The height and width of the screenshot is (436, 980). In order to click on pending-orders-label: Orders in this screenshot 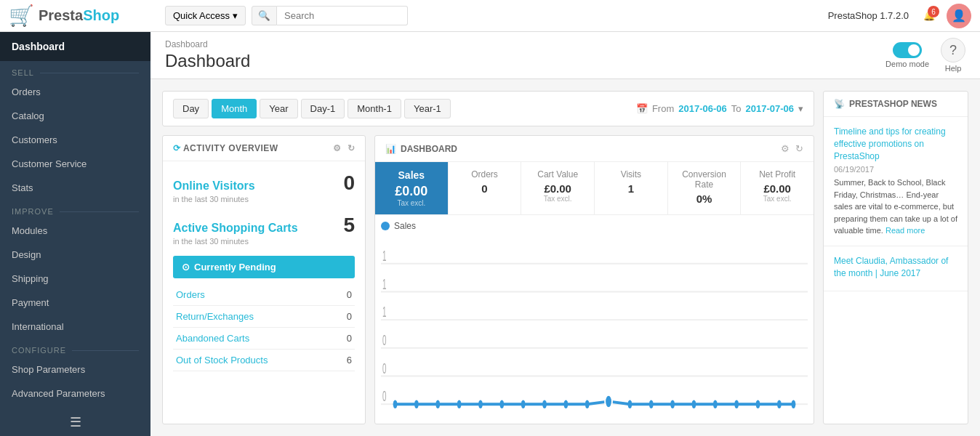, I will do `click(190, 295)`.